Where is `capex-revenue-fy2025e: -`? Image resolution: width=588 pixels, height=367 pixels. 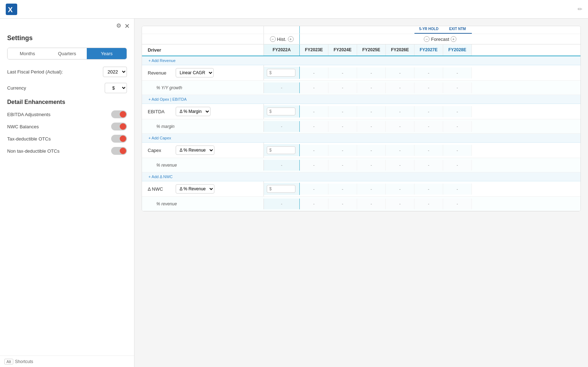
capex-revenue-fy2025e: - is located at coordinates (371, 165).